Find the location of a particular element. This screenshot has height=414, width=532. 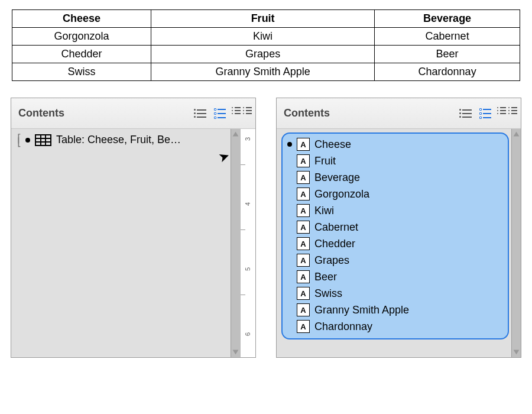

outline-item: A Granny Smith Apple is located at coordinates (395, 310).